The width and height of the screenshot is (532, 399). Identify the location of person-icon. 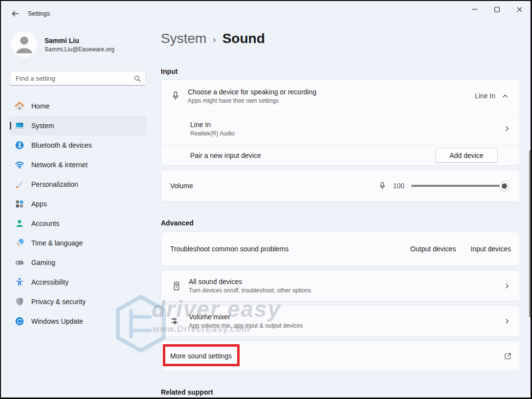
(24, 44).